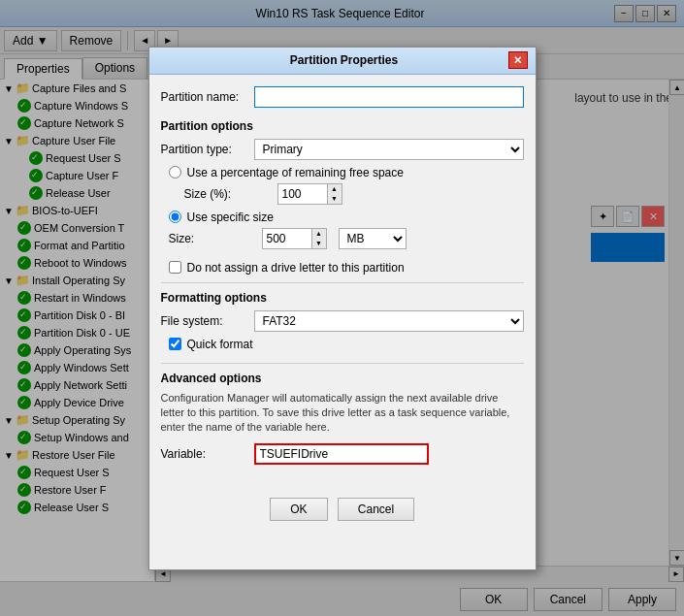 The height and width of the screenshot is (616, 684). What do you see at coordinates (342, 413) in the screenshot?
I see `advanced-description: Configuration Manager will automatically…` at bounding box center [342, 413].